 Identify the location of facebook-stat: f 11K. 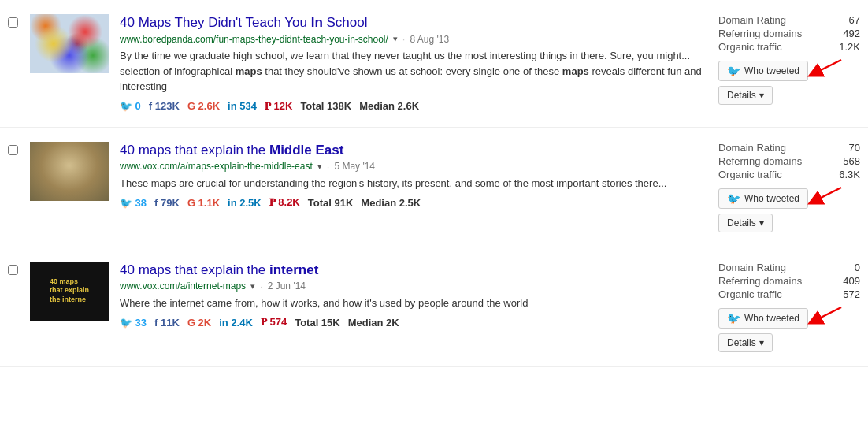
(167, 323).